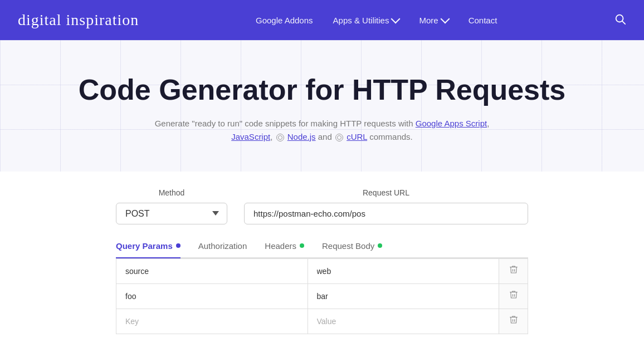 Image resolution: width=644 pixels, height=362 pixels. Describe the element at coordinates (172, 214) in the screenshot. I see `method-select: POST GET PUT PATCH DELETE` at that location.